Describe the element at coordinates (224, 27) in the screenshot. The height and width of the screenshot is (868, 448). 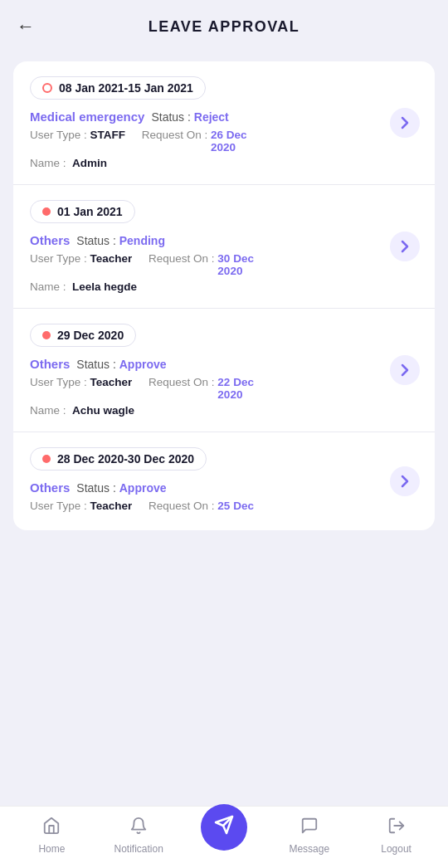
I see `page-title: LEAVE APPROVAL` at that location.